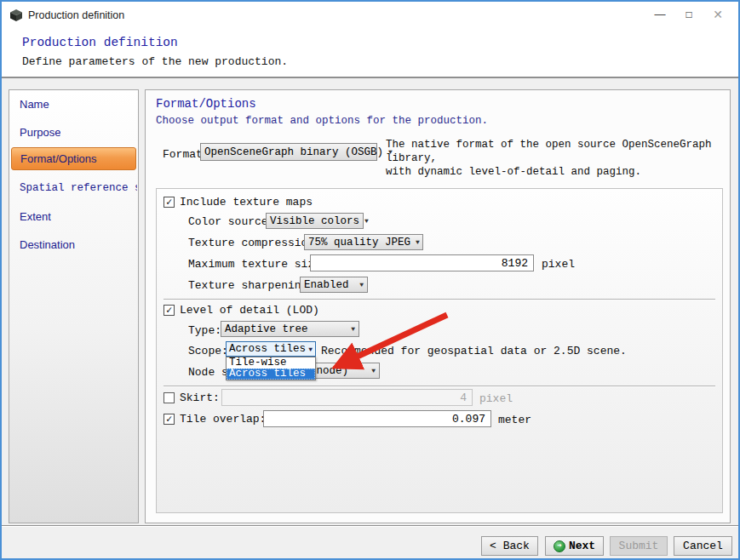 The width and height of the screenshot is (740, 560). I want to click on back-button: < Back, so click(509, 546).